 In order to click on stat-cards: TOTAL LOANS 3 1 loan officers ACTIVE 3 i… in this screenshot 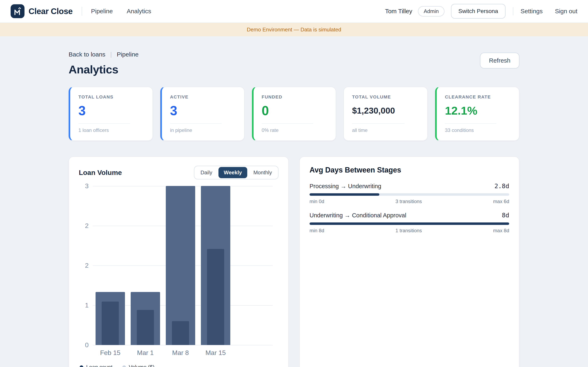, I will do `click(294, 114)`.